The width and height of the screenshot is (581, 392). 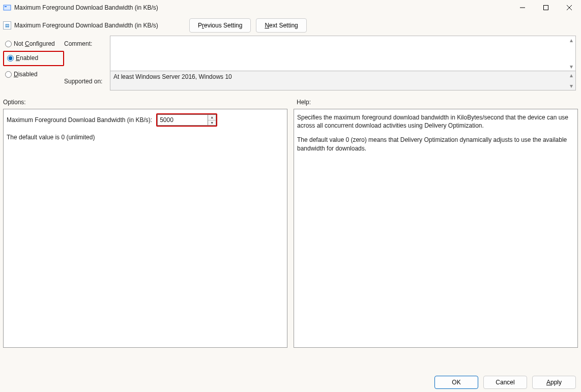 I want to click on sub-header: ▤ Maximum Foreground Download Bandwidth …, so click(x=290, y=25).